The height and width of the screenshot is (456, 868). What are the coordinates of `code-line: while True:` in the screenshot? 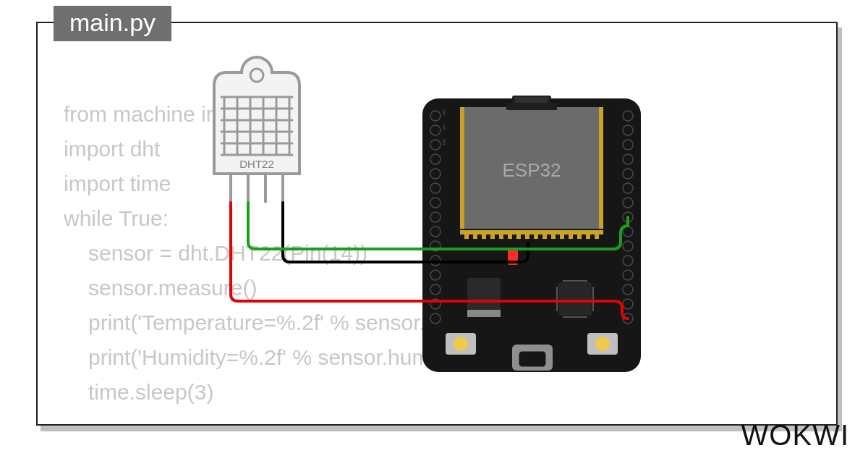 It's located at (116, 219).